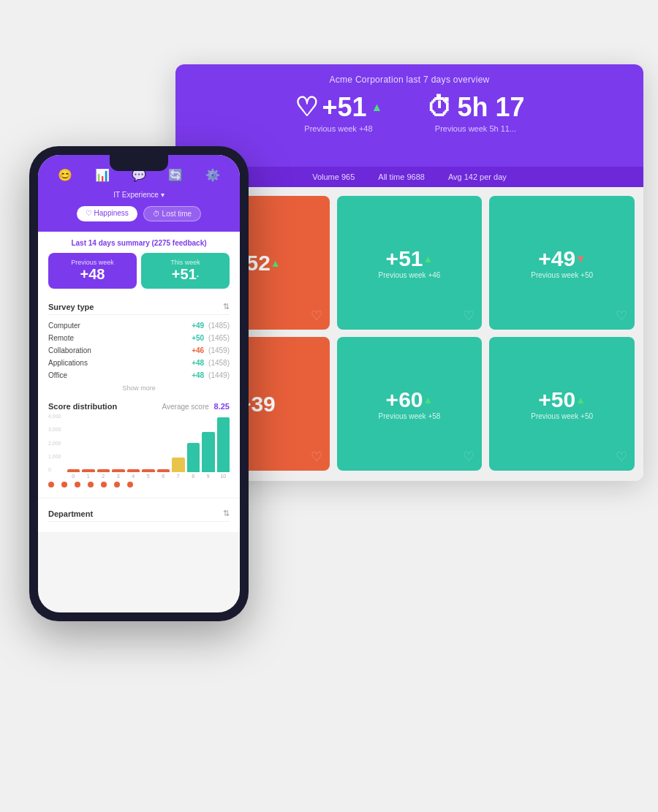 This screenshot has width=658, height=812. I want to click on heart-icon-5: ♡, so click(469, 457).